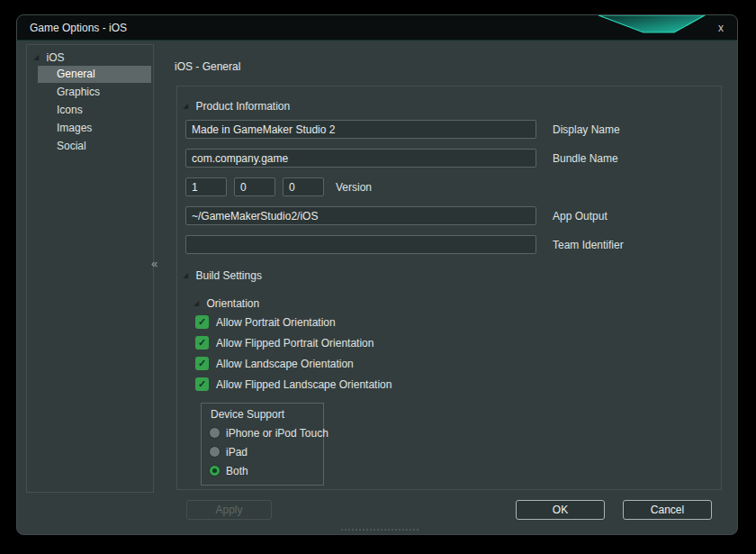  Describe the element at coordinates (721, 28) in the screenshot. I see `close-icon: x` at that location.